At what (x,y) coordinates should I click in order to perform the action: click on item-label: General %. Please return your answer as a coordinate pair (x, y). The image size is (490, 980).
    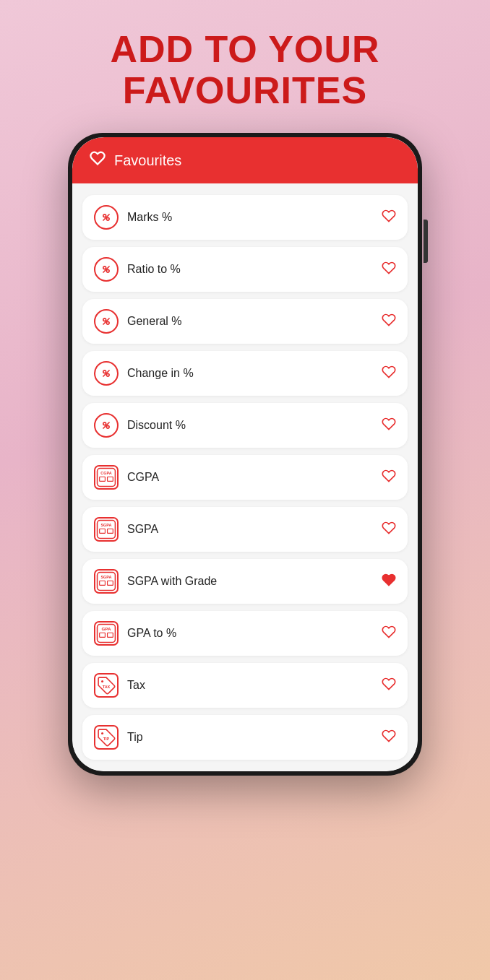
    Looking at the image, I should click on (250, 321).